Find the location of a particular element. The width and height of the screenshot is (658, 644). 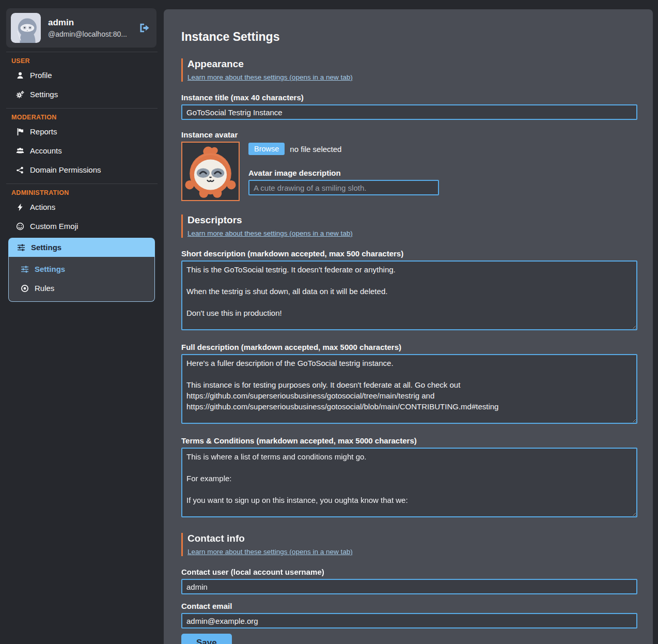

field-terms: Terms & Conditions (markdown accepted, m… is located at coordinates (409, 478).